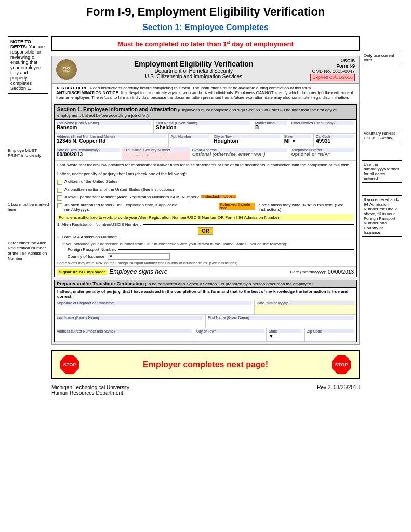 Image resolution: width=411 pixels, height=532 pixels. What do you see at coordinates (306, 308) in the screenshot?
I see `preparer-date-cell: Date (mm/dd/yyyy):` at bounding box center [306, 308].